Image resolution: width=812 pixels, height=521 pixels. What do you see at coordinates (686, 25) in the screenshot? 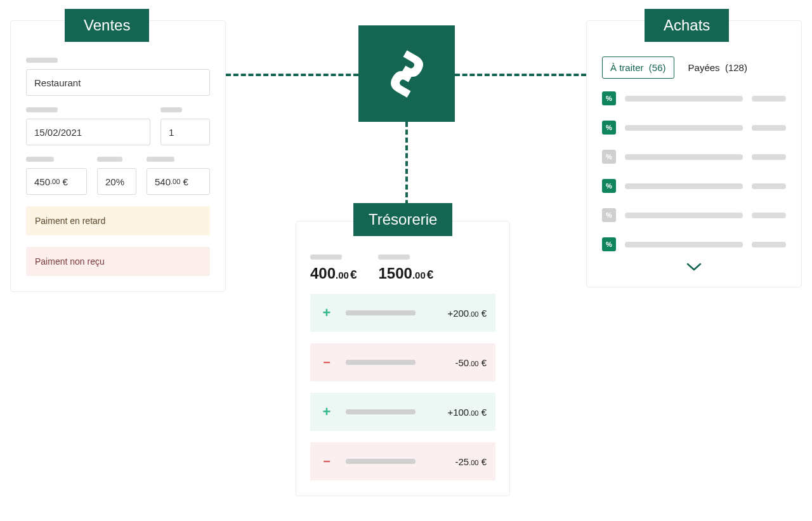
I see `achats-title-text: Achats` at bounding box center [686, 25].